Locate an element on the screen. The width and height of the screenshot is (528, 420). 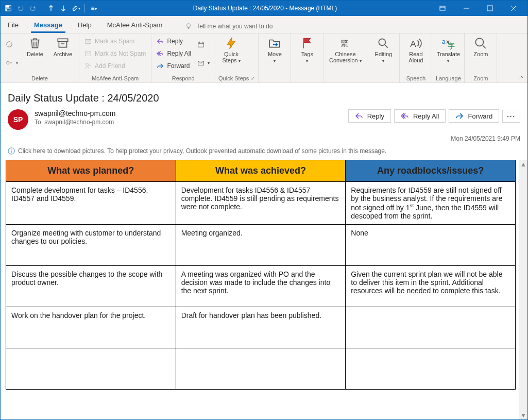
window-controls is located at coordinates (478, 8).